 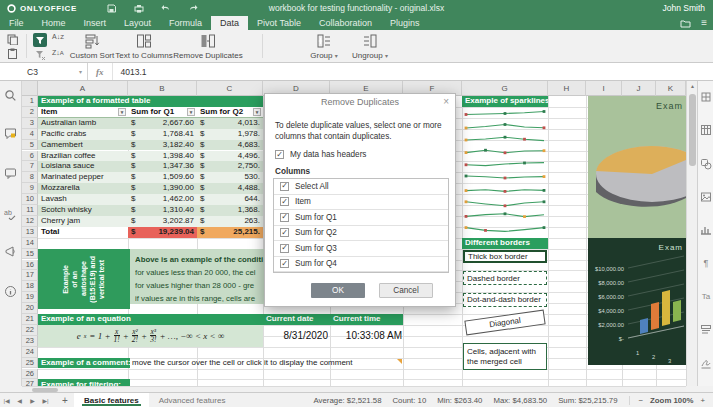 I want to click on chart-settings-icon, so click(x=706, y=230).